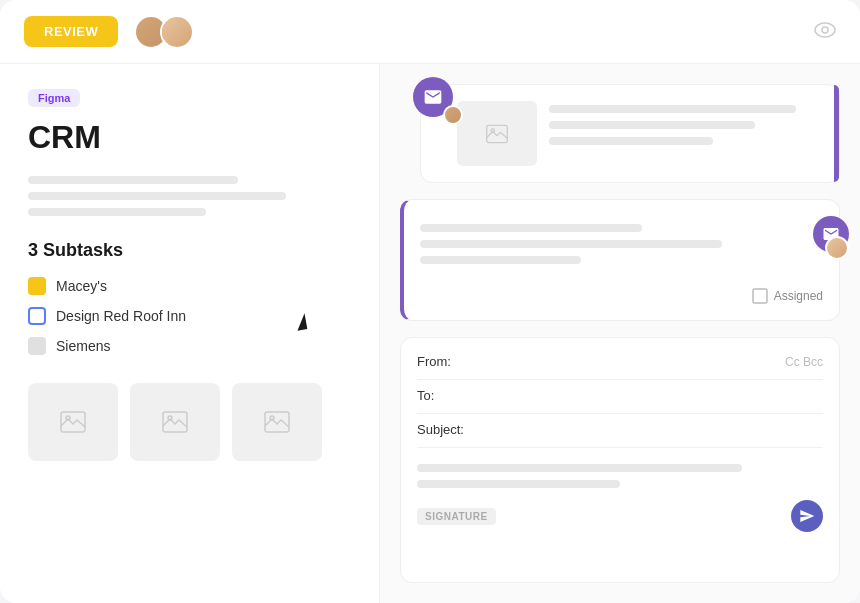 The height and width of the screenshot is (603, 860). Describe the element at coordinates (71, 32) in the screenshot. I see `review-button: REVIEW` at that location.